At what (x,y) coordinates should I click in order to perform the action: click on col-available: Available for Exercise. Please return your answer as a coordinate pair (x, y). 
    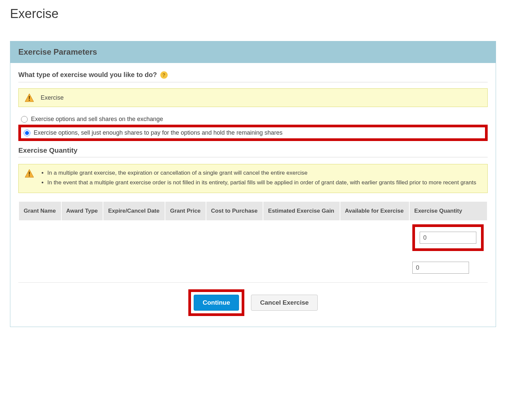
    Looking at the image, I should click on (375, 211).